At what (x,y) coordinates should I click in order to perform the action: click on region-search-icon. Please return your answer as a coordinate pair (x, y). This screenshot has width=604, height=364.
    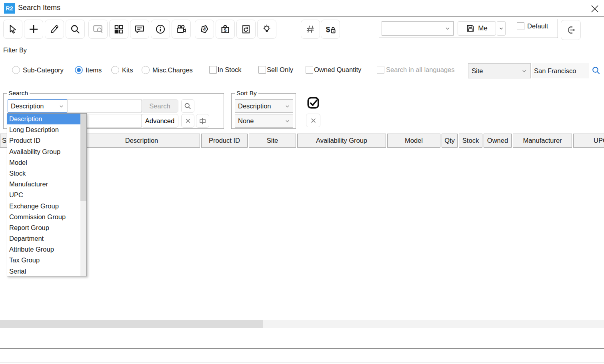
    Looking at the image, I should click on (98, 29).